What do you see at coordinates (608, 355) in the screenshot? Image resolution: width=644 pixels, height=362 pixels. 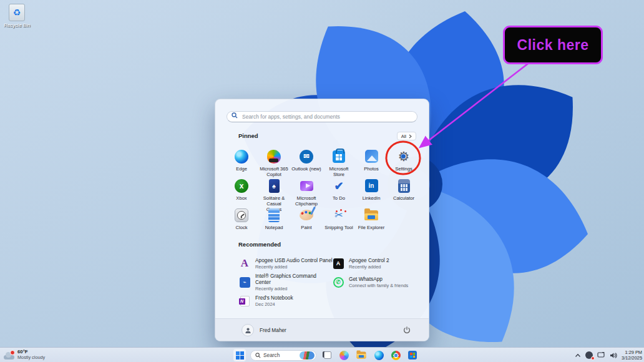 I see `system-tray: 1:29 PM 3/12/2025` at bounding box center [608, 355].